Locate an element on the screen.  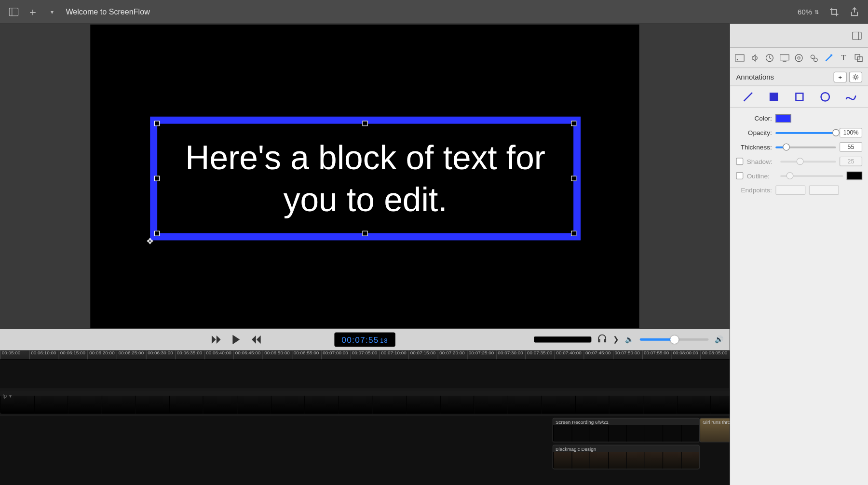
share-icon is located at coordinates (854, 12).